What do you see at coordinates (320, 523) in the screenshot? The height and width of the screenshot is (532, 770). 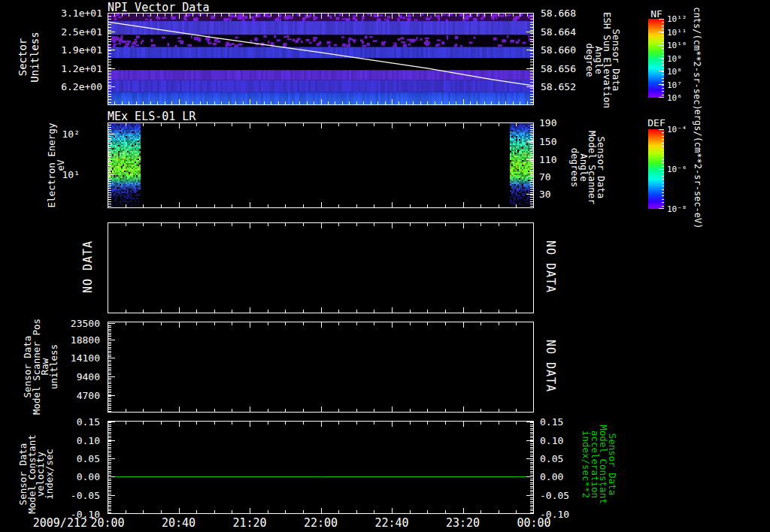 I see `x-axis-tick-label: 22:00` at bounding box center [320, 523].